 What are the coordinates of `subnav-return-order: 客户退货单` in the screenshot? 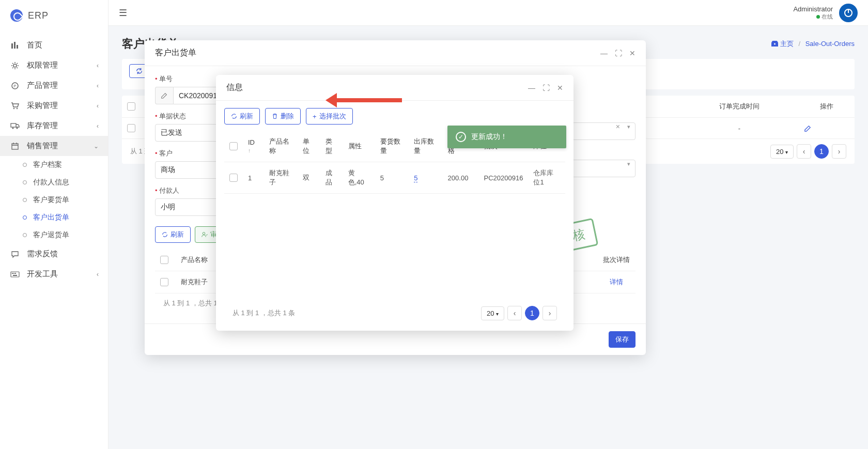 It's located at (54, 235).